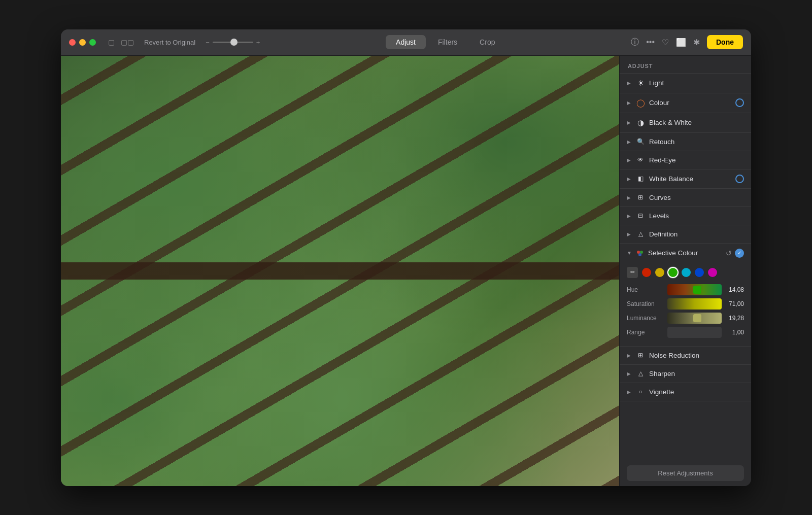 Image resolution: width=812 pixels, height=515 pixels. What do you see at coordinates (694, 318) in the screenshot?
I see `lum-bar` at bounding box center [694, 318].